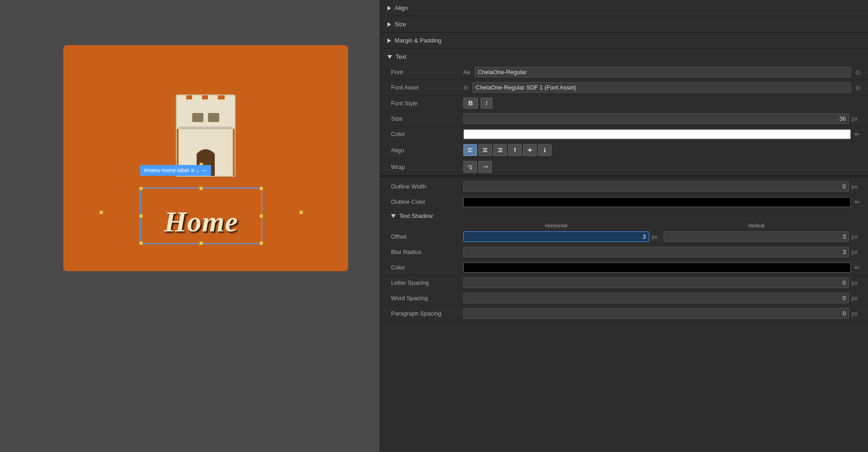 This screenshot has width=868, height=452. Describe the element at coordinates (500, 150) in the screenshot. I see `align-right-button` at that location.